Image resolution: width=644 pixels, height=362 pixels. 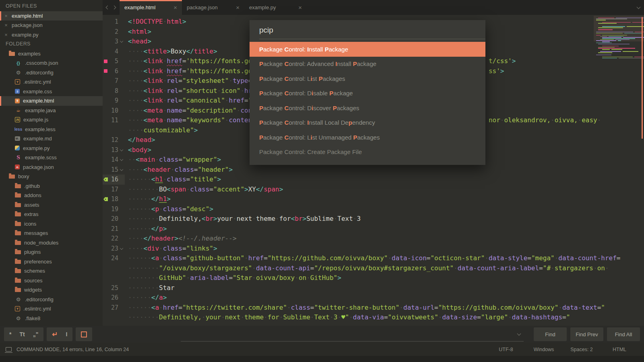 What do you see at coordinates (582, 350) in the screenshot?
I see `status-indent: Spaces: 2` at bounding box center [582, 350].